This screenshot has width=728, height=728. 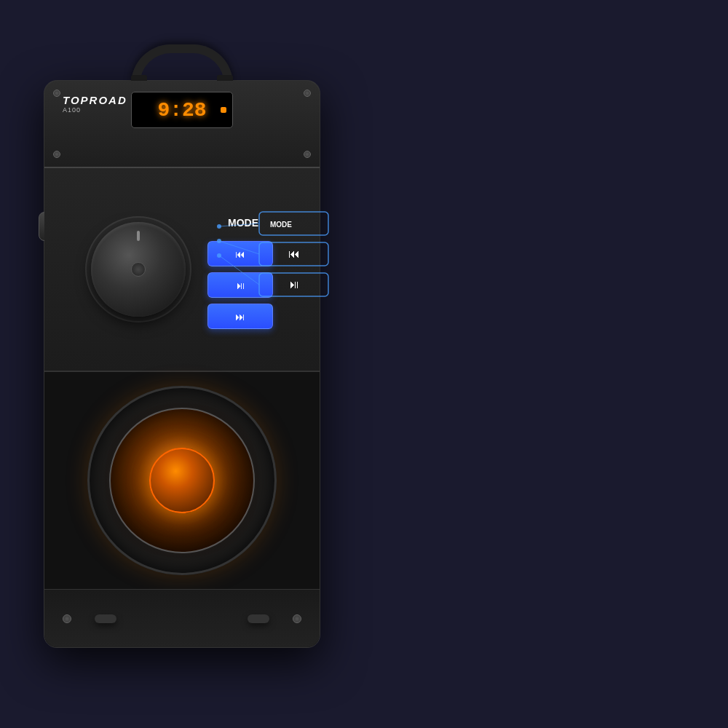 I want to click on foot-right, so click(x=258, y=619).